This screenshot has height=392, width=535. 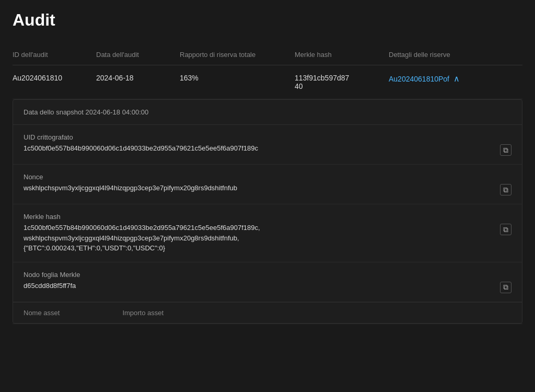 What do you see at coordinates (138, 83) in the screenshot?
I see `audit-date: 2024-06-18` at bounding box center [138, 83].